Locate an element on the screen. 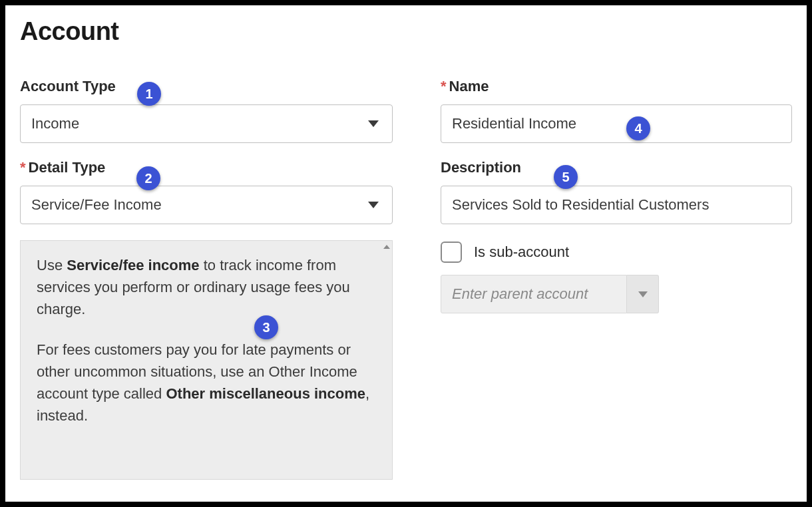 This screenshot has height=507, width=812. account-type-field: Account Type Income is located at coordinates (206, 110).